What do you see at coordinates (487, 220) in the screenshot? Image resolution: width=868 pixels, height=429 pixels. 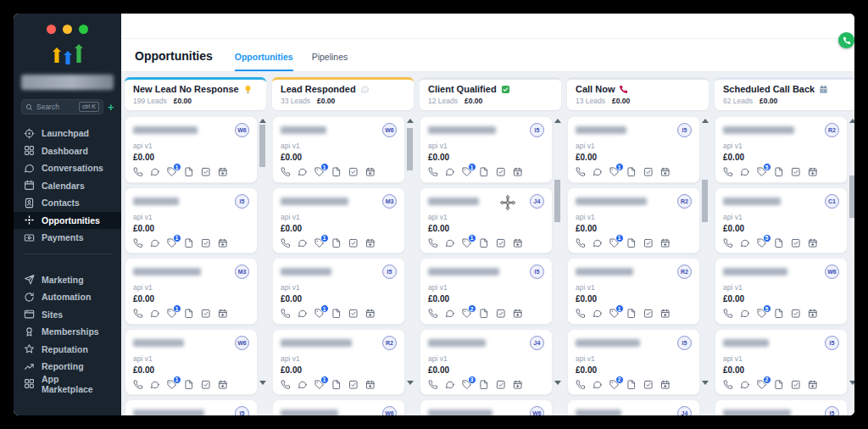 I see `opportunity-card: J4api v1£0.001` at bounding box center [487, 220].